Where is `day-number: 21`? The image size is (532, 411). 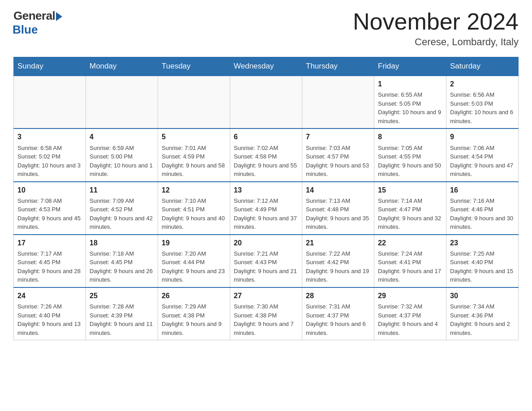 day-number: 21 is located at coordinates (338, 243).